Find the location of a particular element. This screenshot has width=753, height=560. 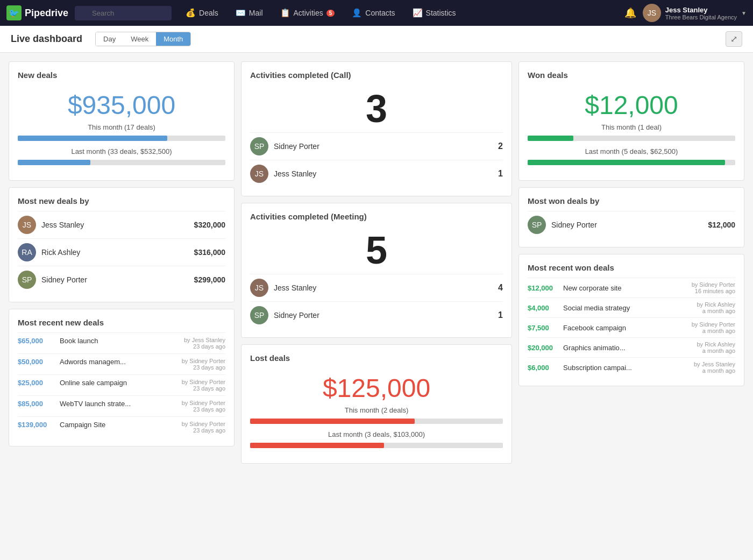

lost-deals-this-month-fill is located at coordinates (332, 421).